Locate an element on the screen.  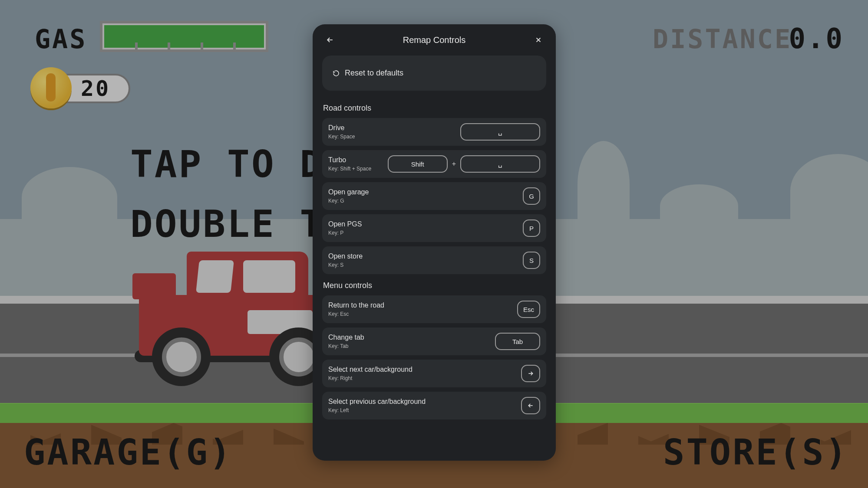
row-sublabel: Key: Esc is located at coordinates (356, 314).